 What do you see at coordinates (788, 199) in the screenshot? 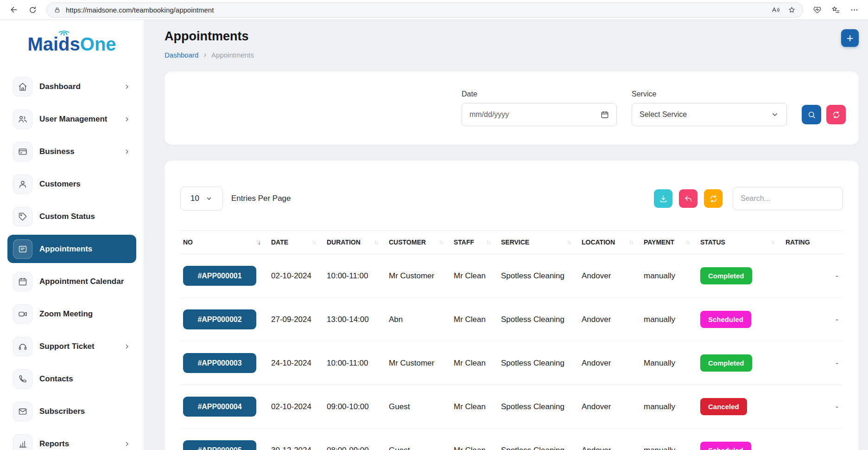
I see `table-search-input` at bounding box center [788, 199].